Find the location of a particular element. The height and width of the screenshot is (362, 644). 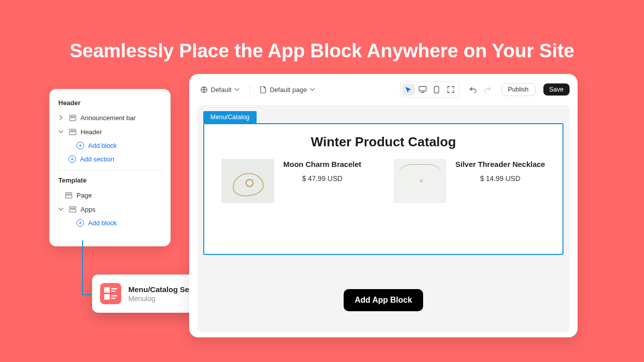

save-button: Save is located at coordinates (556, 89).